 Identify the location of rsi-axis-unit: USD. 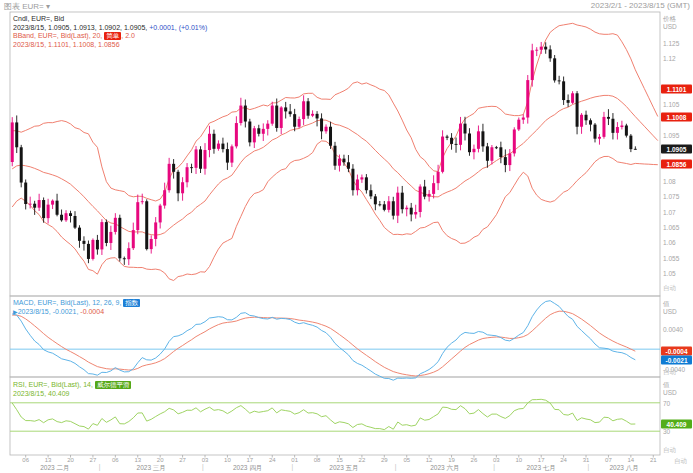
(670, 392).